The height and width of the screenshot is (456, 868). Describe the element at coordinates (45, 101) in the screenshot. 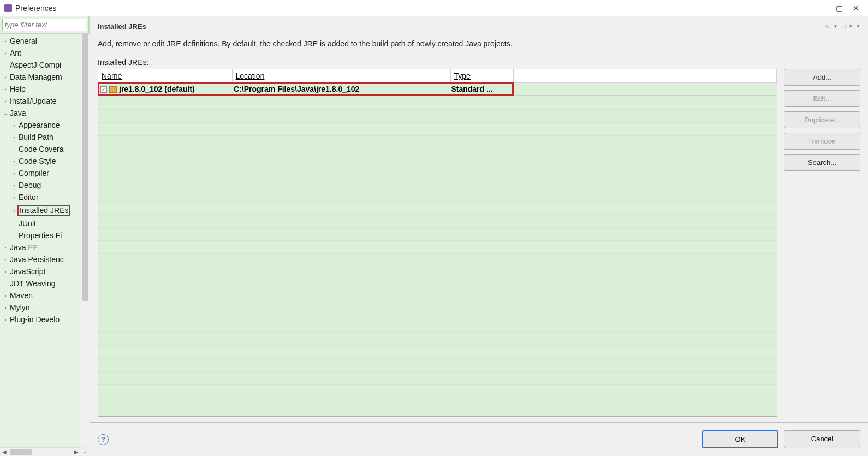

I see `tree-item-install-update: ›Install/Update` at that location.